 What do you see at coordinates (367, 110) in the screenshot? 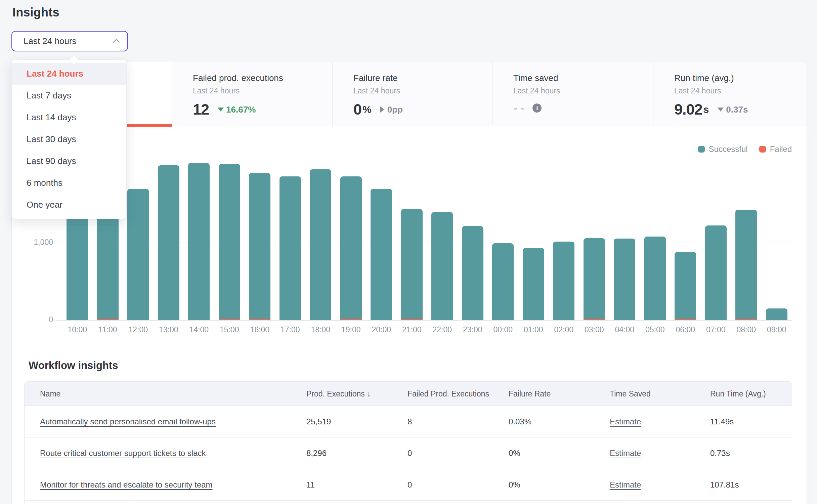
I see `metric-card-unit: %` at bounding box center [367, 110].